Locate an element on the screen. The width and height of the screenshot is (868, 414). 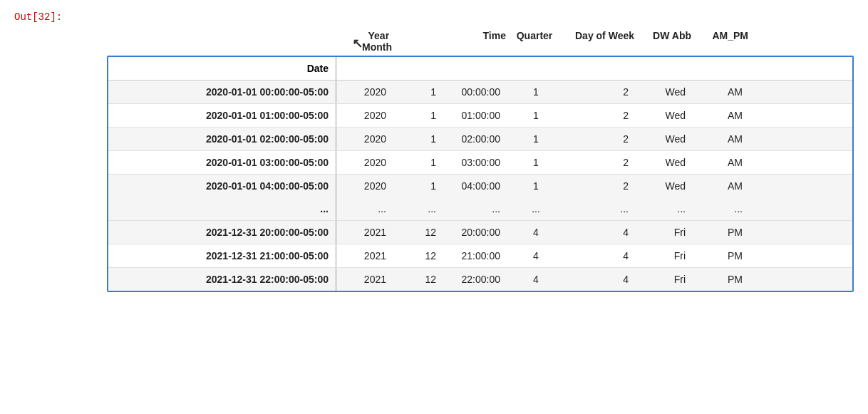
bottom-data-rows: 2021-12-31 20:00:00-05:00 2021 12 20:00:… is located at coordinates (480, 256).